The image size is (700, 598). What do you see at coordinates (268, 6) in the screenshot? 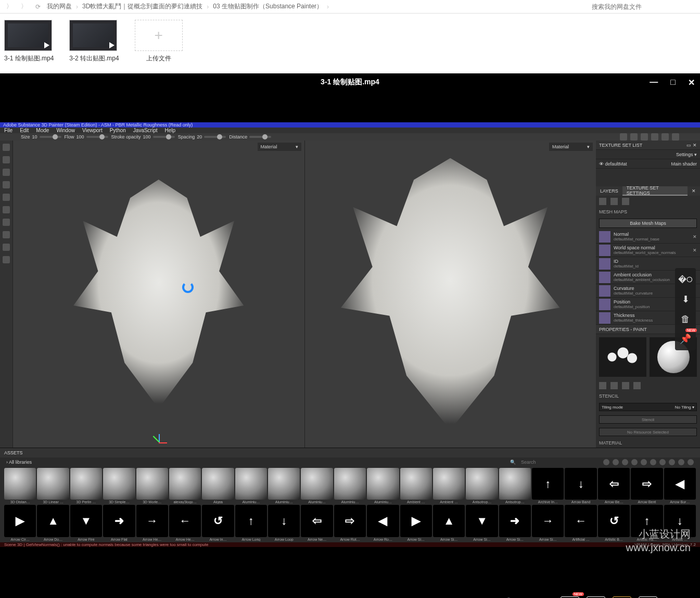
I see `crumb-2: 03 生物贴图制作（Substance Painter）` at bounding box center [268, 6].